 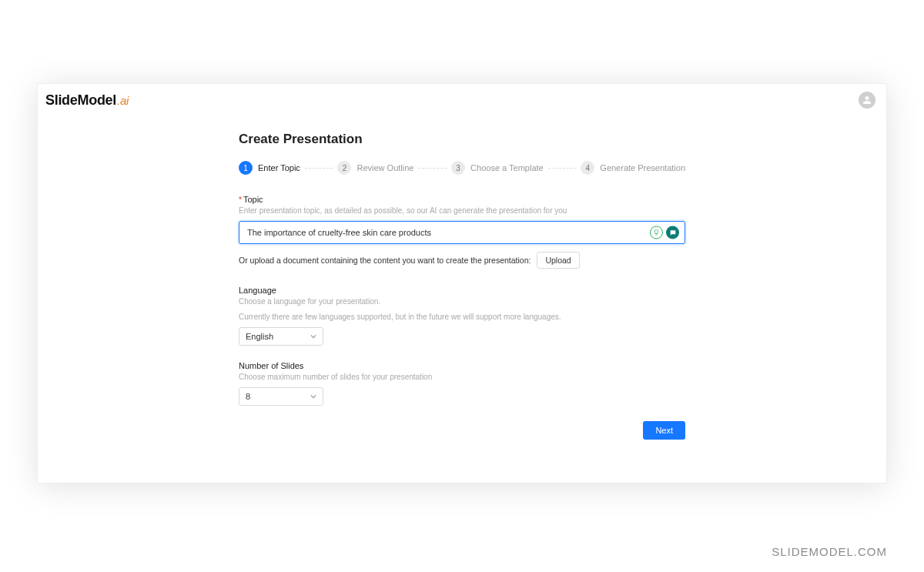 What do you see at coordinates (248, 396) in the screenshot?
I see `slides-value: 8` at bounding box center [248, 396].